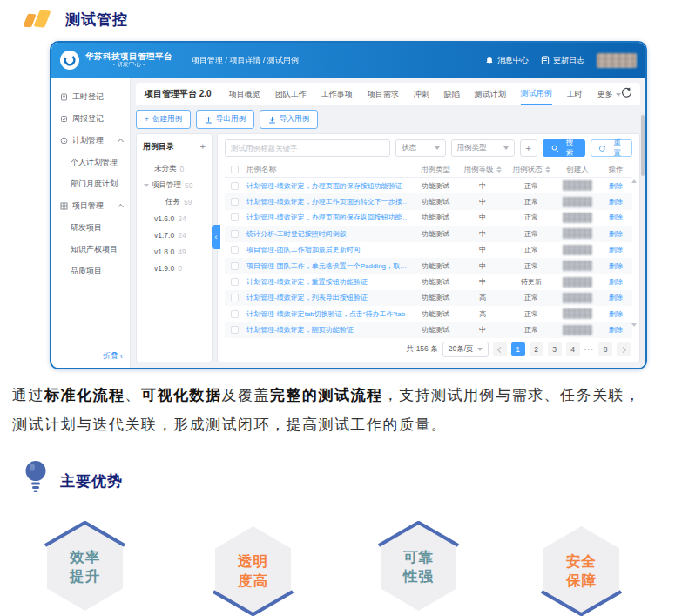  What do you see at coordinates (91, 228) in the screenshot?
I see `sidebar-item-rd-project: 研发项目` at bounding box center [91, 228].